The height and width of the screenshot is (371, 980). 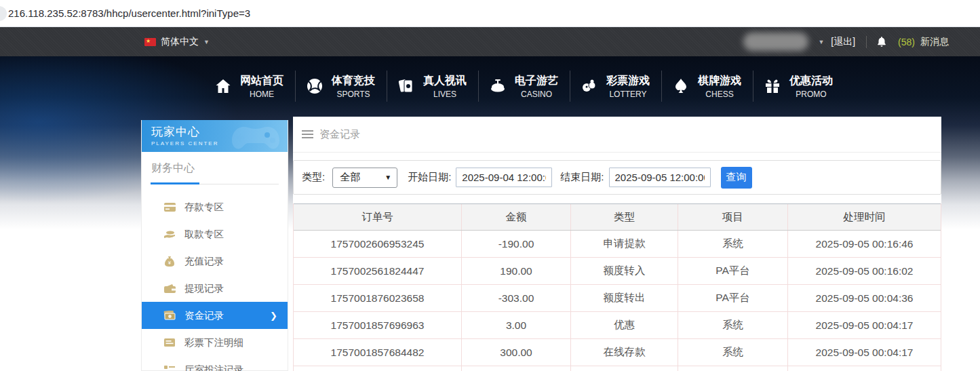 What do you see at coordinates (821, 42) in the screenshot?
I see `user-chevron-down-icon: ▼` at bounding box center [821, 42].